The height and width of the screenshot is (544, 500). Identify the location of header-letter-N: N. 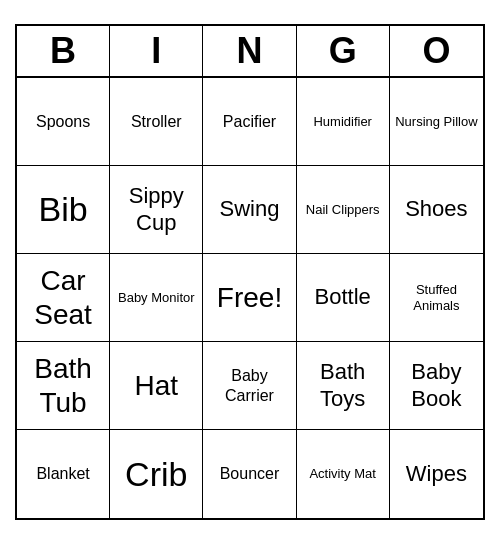
(250, 51).